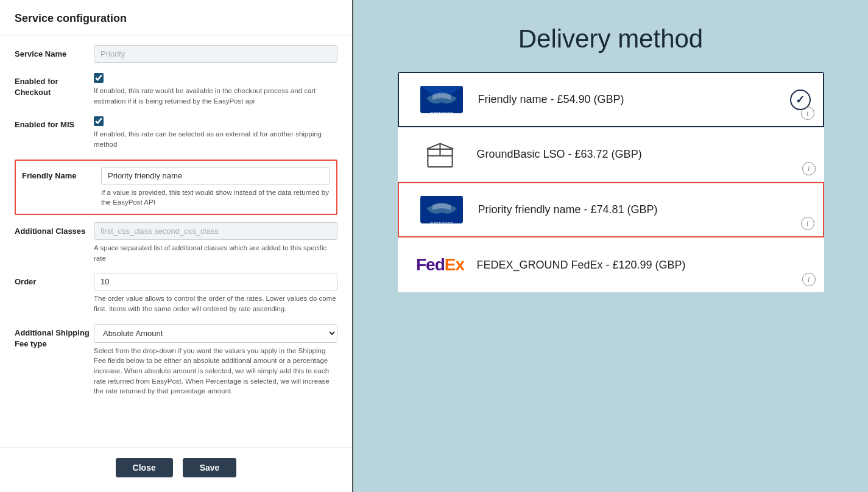  What do you see at coordinates (216, 139) in the screenshot?
I see `enabled-mis-hint: If enabled, this rate can be selected as…` at bounding box center [216, 139].